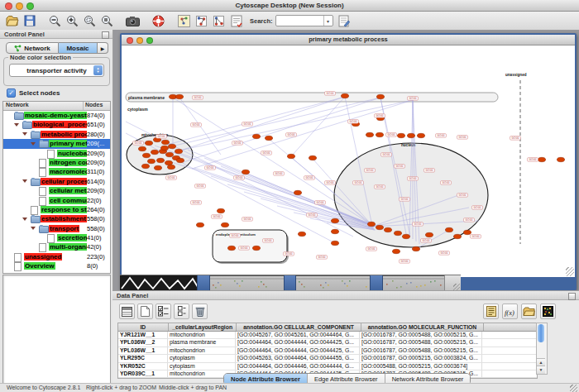  I want to click on help-icon, so click(159, 21).